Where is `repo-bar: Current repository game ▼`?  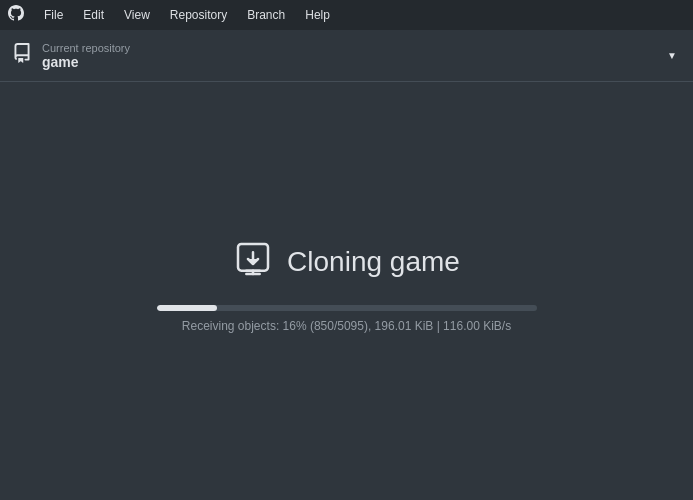 repo-bar: Current repository game ▼ is located at coordinates (346, 56).